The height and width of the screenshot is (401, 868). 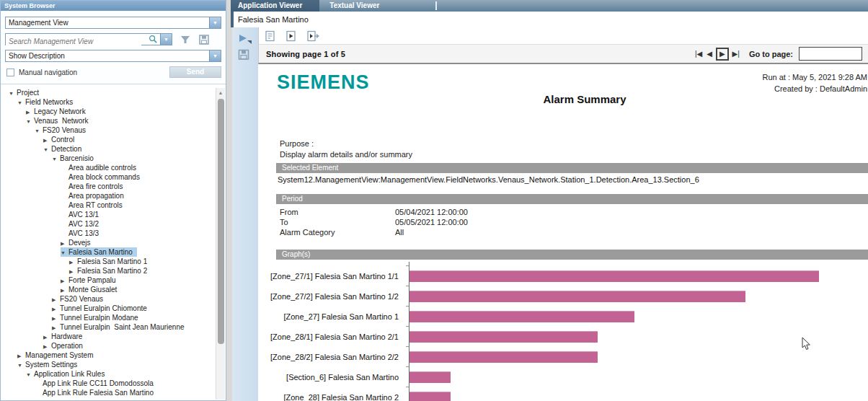 What do you see at coordinates (108, 309) in the screenshot?
I see `tree-item: ▶Tunnel Euralpin Chiomonte` at bounding box center [108, 309].